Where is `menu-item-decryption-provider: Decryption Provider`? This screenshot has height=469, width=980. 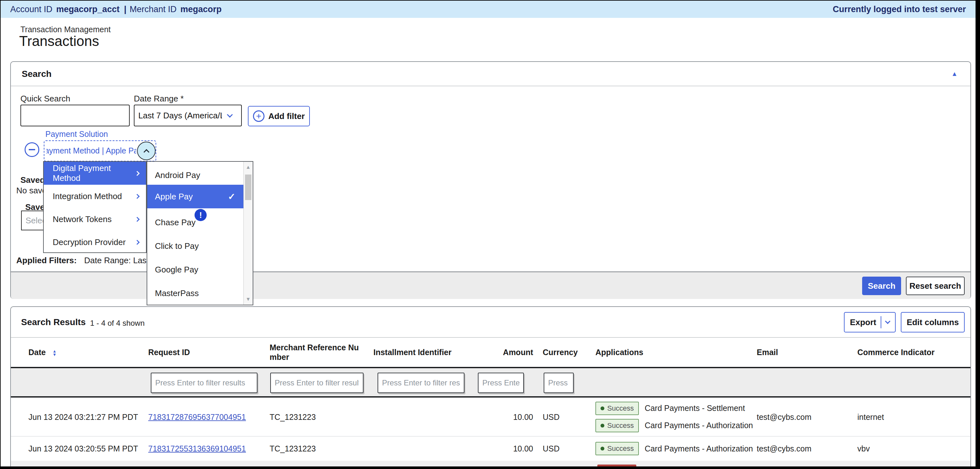
menu-item-decryption-provider: Decryption Provider is located at coordinates (95, 242).